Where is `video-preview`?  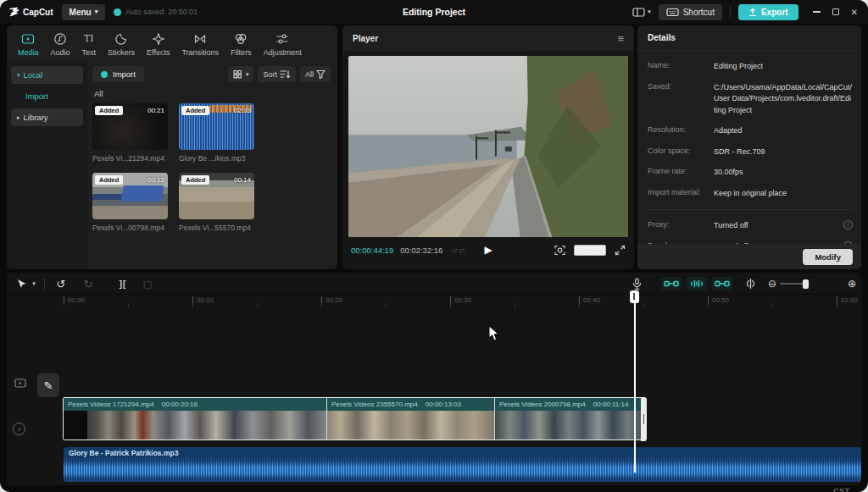
video-preview is located at coordinates (488, 146).